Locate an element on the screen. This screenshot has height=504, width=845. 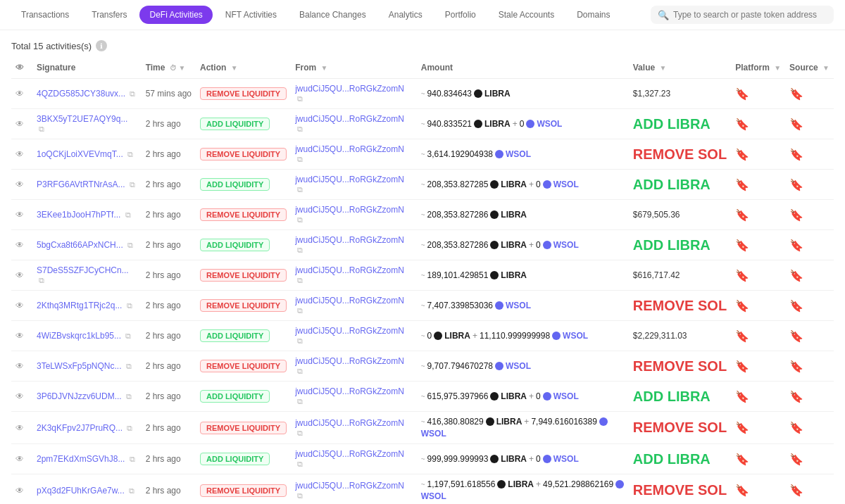
tab-defi-activities: DeFi Activities is located at coordinates (176, 15).